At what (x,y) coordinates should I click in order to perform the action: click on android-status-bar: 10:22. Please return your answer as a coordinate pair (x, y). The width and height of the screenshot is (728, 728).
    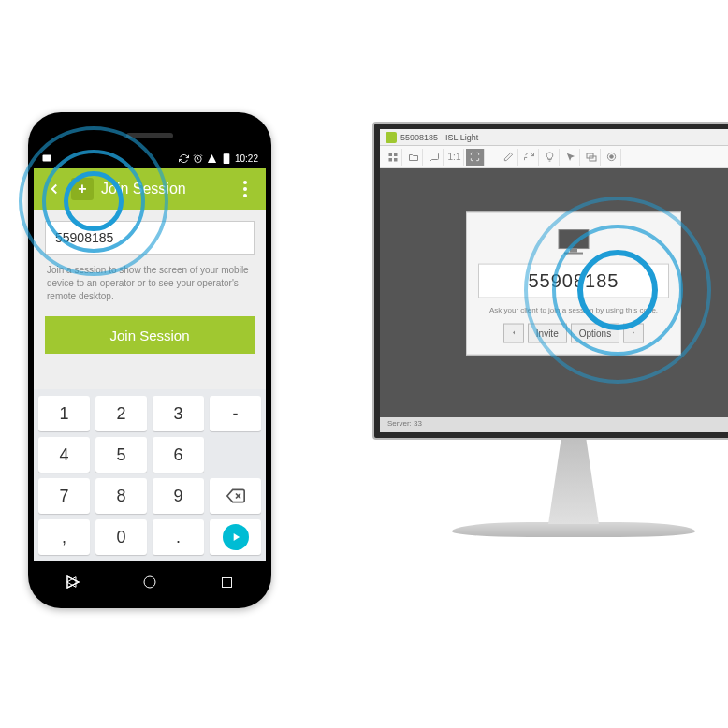
    Looking at the image, I should click on (150, 158).